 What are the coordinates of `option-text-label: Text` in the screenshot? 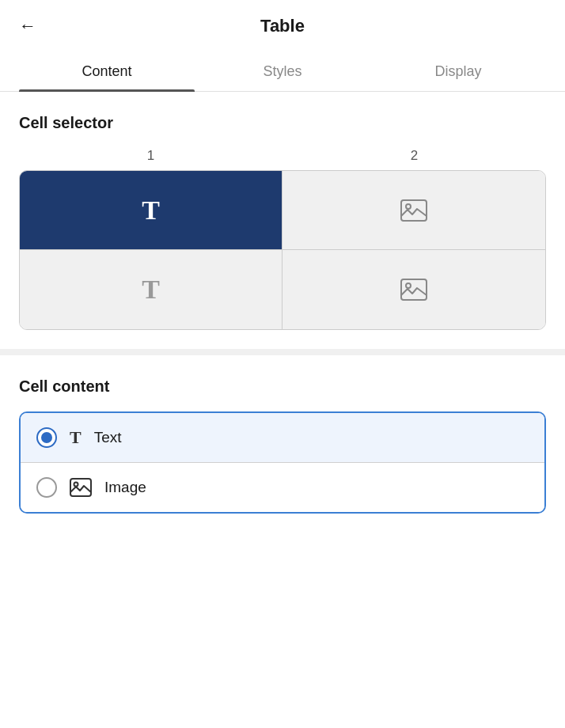 It's located at (108, 438).